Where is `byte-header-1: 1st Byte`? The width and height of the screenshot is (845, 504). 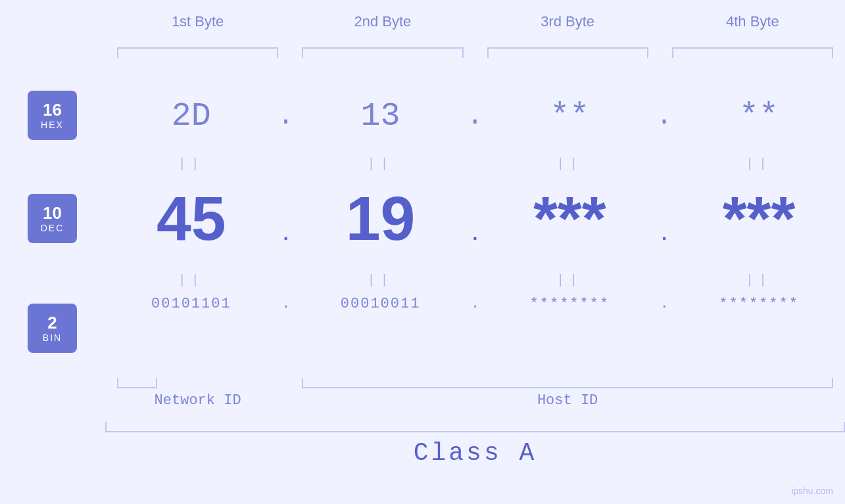 byte-header-1: 1st Byte is located at coordinates (197, 22).